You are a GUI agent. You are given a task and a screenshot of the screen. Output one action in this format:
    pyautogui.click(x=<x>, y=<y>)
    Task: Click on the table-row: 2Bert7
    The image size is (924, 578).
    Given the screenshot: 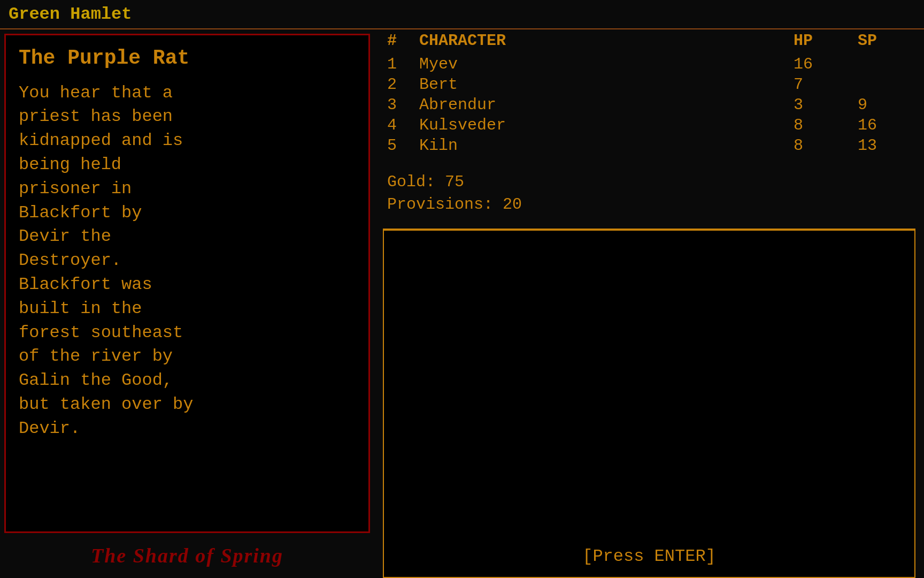 What is the action you would take?
    pyautogui.click(x=649, y=85)
    